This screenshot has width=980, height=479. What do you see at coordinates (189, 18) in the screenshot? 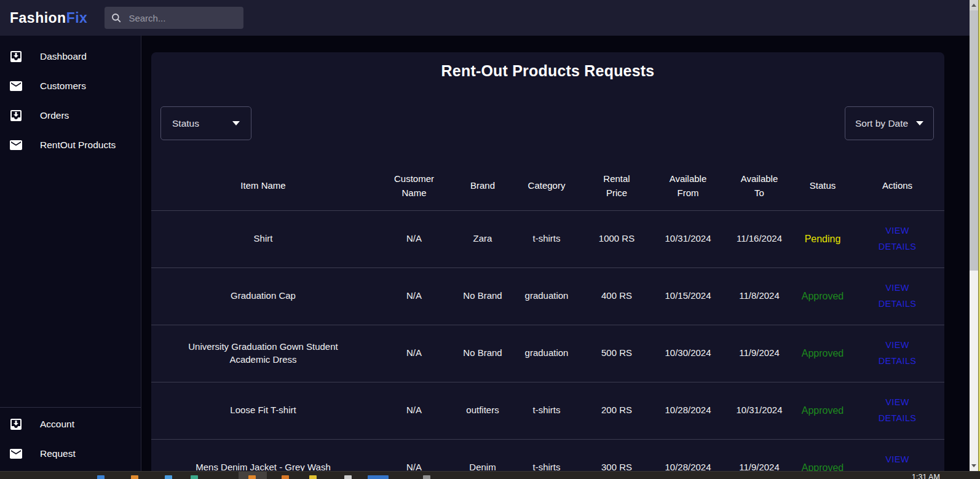
I see `search-input` at bounding box center [189, 18].